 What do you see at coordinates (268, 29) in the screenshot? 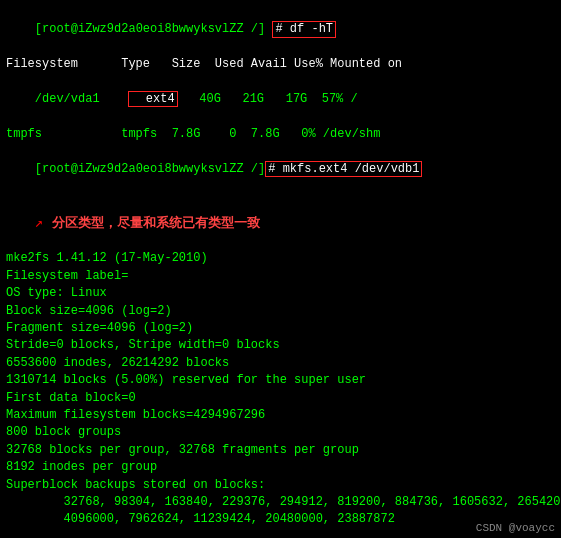
I see `cmd-df-ht` at bounding box center [268, 29].